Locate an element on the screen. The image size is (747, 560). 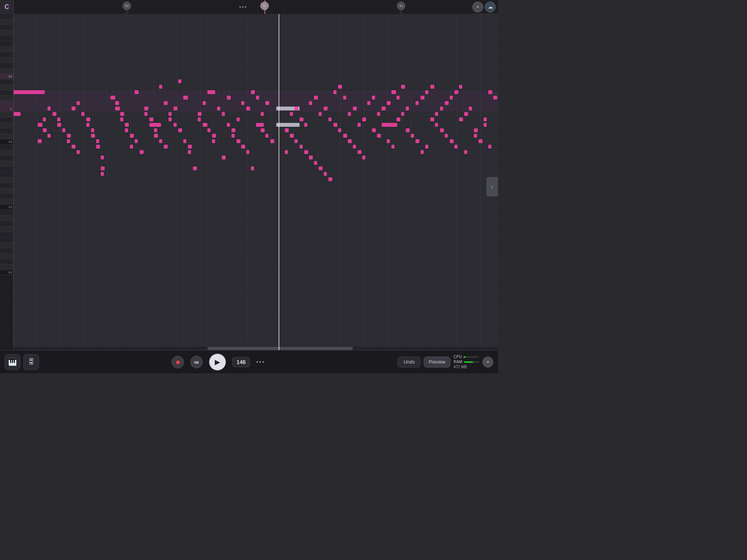
preview-button: Preview is located at coordinates (437, 362).